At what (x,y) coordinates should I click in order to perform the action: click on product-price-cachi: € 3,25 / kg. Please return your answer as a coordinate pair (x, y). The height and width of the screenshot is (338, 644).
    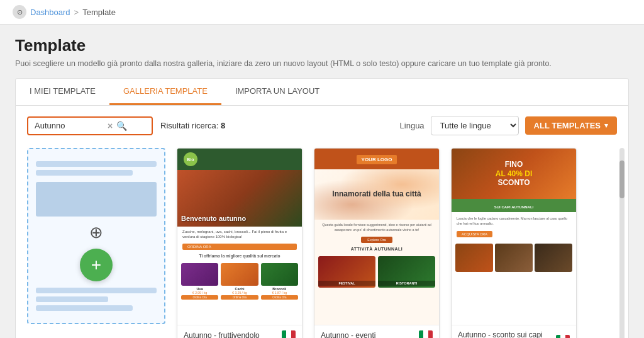
    Looking at the image, I should click on (239, 293).